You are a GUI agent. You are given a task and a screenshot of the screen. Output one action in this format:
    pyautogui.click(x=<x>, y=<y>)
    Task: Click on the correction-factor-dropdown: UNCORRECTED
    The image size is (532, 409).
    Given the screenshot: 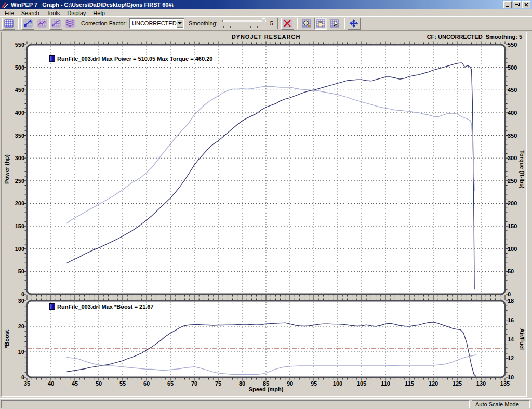 What is the action you would take?
    pyautogui.click(x=157, y=23)
    